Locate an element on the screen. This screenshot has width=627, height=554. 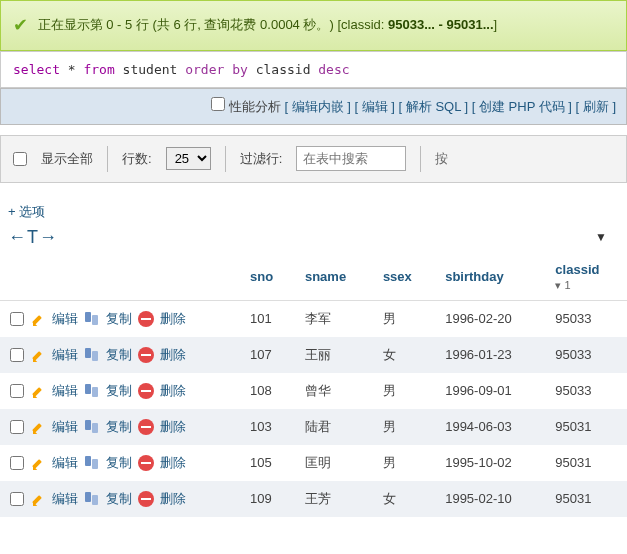
col-classid: classid▾ 1 is located at coordinates (586, 278).